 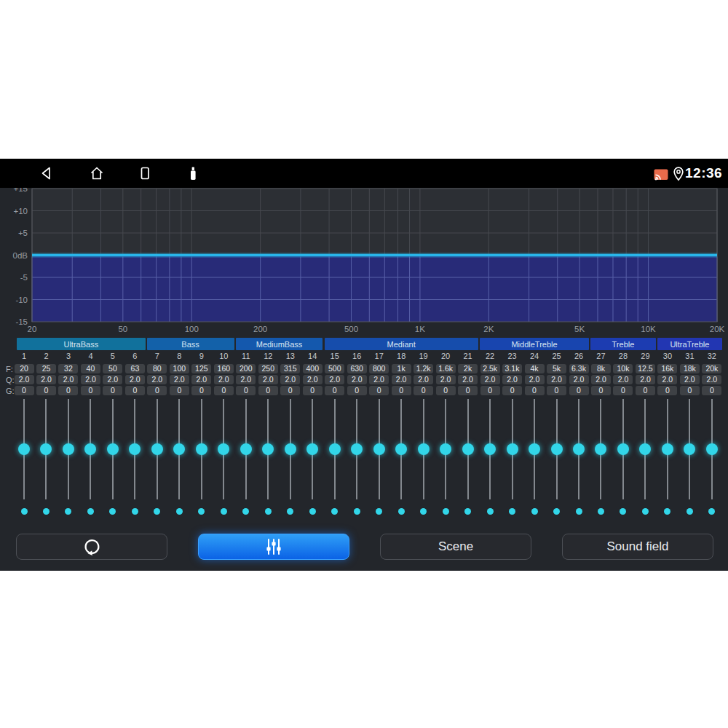 I want to click on band-frequency-value: 50, so click(x=112, y=368).